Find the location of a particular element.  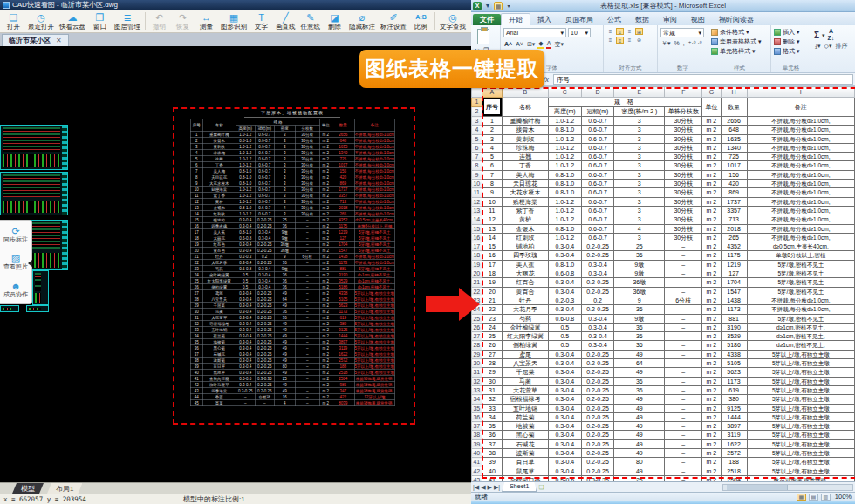

toolbar-cloud-button: ☁快看云盘 is located at coordinates (72, 21).